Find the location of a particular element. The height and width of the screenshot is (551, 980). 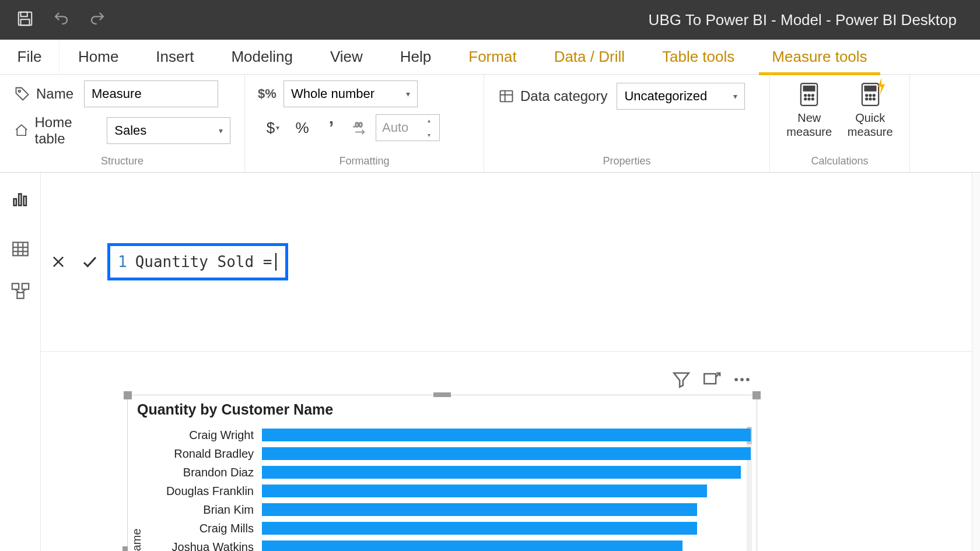

redo-icon is located at coordinates (97, 20).